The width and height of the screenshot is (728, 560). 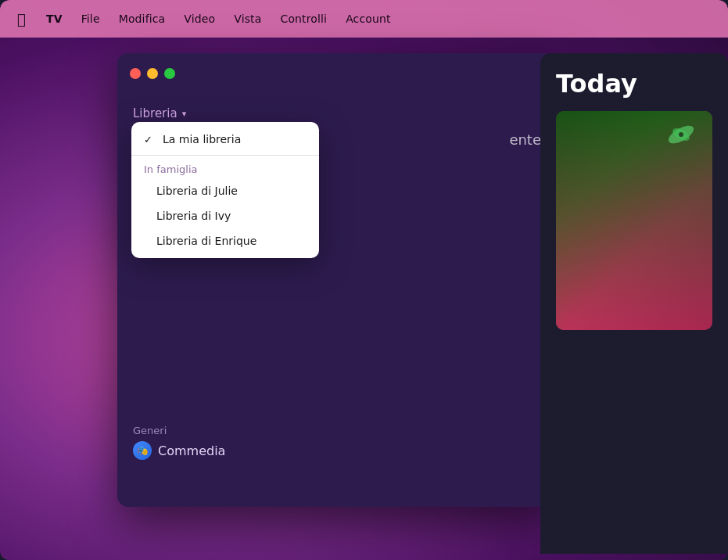 What do you see at coordinates (170, 74) in the screenshot?
I see `maximize-button` at bounding box center [170, 74].